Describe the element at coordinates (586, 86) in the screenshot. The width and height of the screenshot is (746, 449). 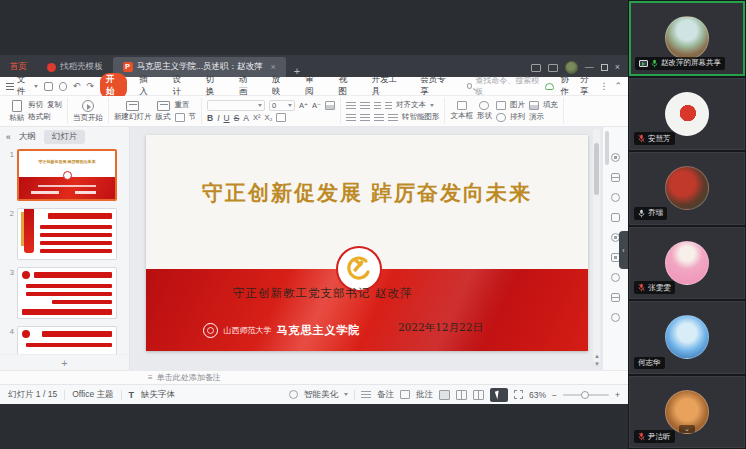
I see `share-button: 分享` at that location.